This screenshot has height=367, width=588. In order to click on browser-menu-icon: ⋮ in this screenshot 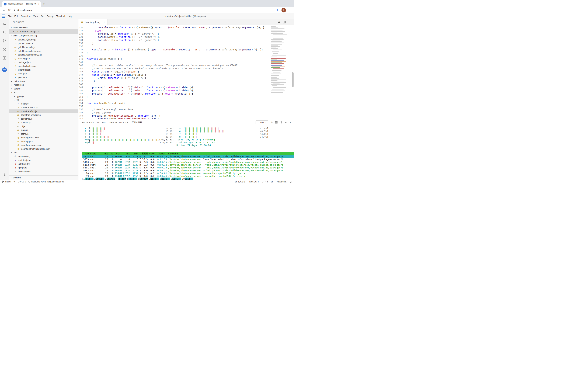, I will do `click(290, 10)`.